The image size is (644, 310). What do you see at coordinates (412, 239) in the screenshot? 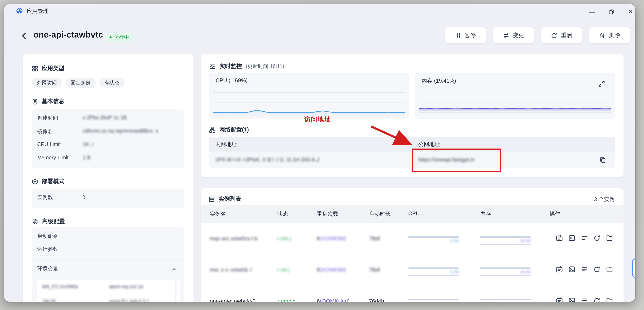
I see `instance-row: mqx-arc.sslw0cs-l.br mn j8(XOMKllld)7Bdl…` at bounding box center [412, 239].